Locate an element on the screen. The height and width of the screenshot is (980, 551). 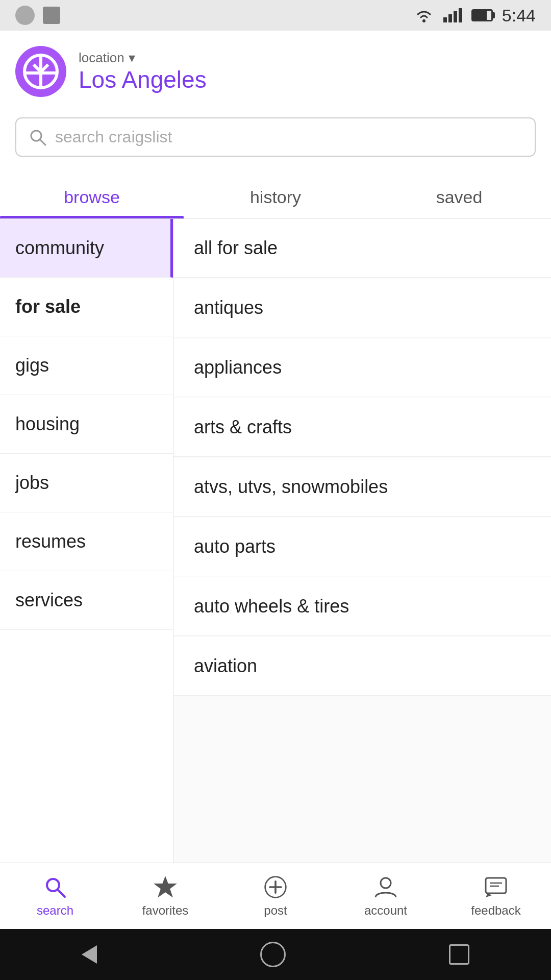
sidebar-item-for-sale: for sale is located at coordinates (87, 307).